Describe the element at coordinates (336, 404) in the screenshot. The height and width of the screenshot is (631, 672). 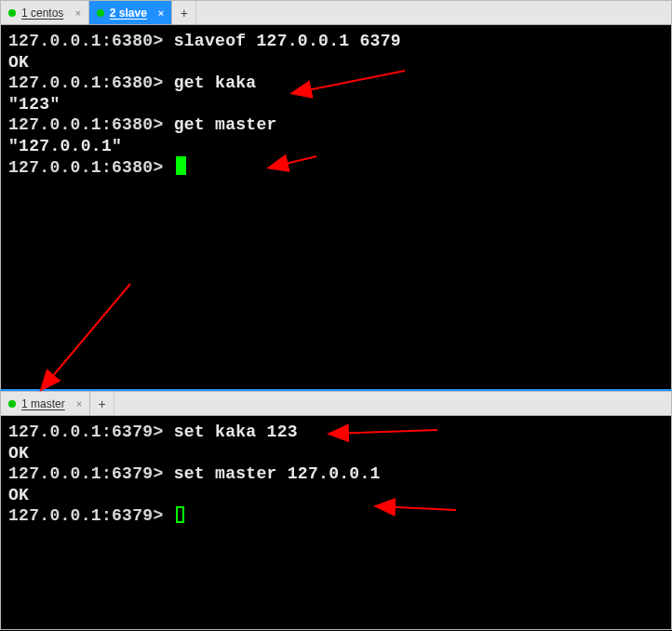
I see `bottom-tab-strip: 1 master × +` at that location.